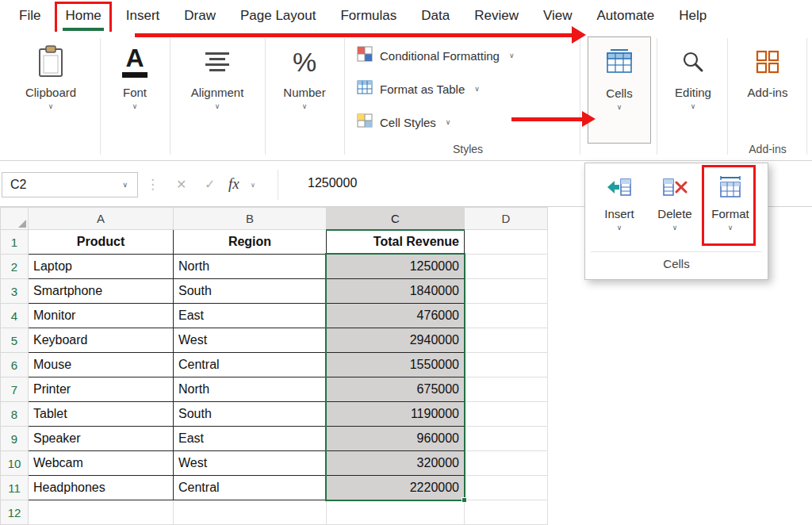  Describe the element at coordinates (619, 90) in the screenshot. I see `cells-group-button: Cells ∨` at that location.